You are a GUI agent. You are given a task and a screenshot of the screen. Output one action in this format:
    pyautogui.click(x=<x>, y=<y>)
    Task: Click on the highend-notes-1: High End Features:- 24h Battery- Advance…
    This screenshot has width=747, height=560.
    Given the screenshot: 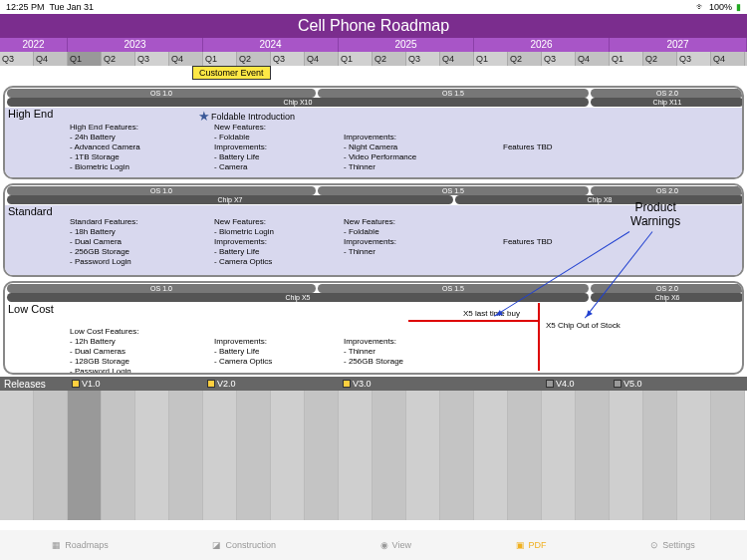 What is the action you would take?
    pyautogui.click(x=106, y=147)
    